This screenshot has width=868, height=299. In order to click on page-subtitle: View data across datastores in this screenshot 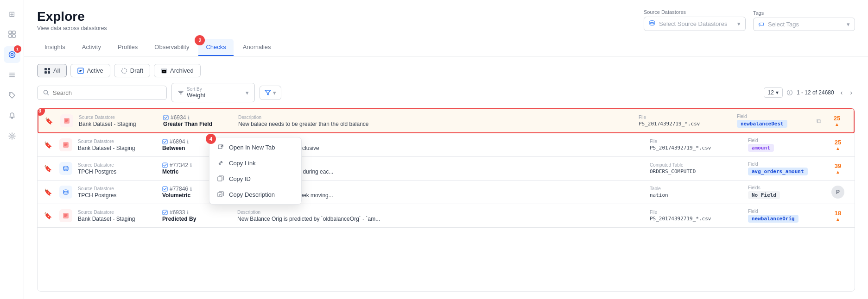, I will do `click(72, 28)`.